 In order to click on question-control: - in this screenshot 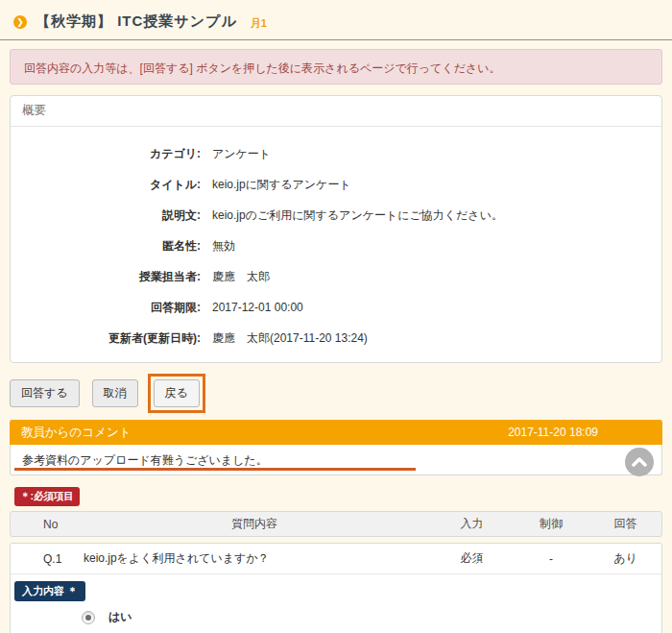, I will do `click(551, 559)`.